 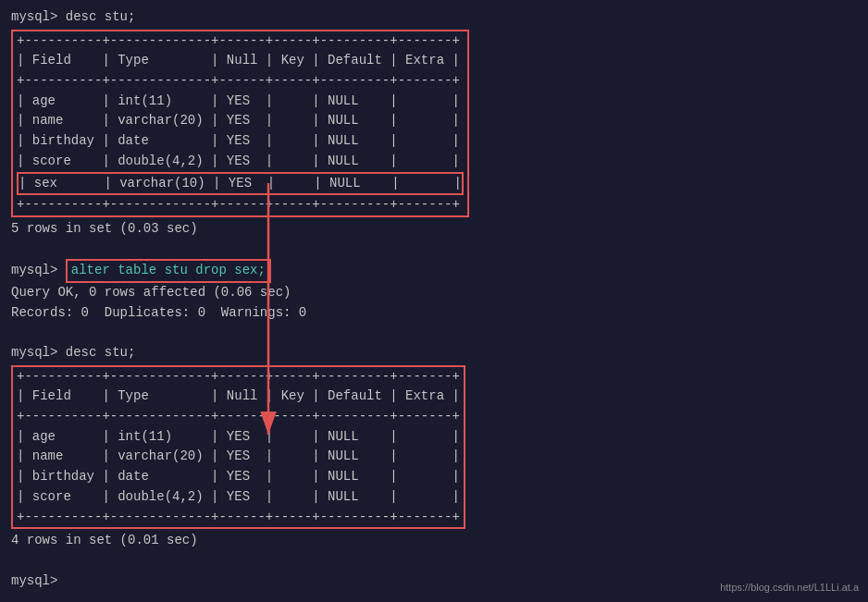 What do you see at coordinates (239, 417) in the screenshot?
I see `sep-mid-2: +----------+-------------+------+-----+-…` at bounding box center [239, 417].